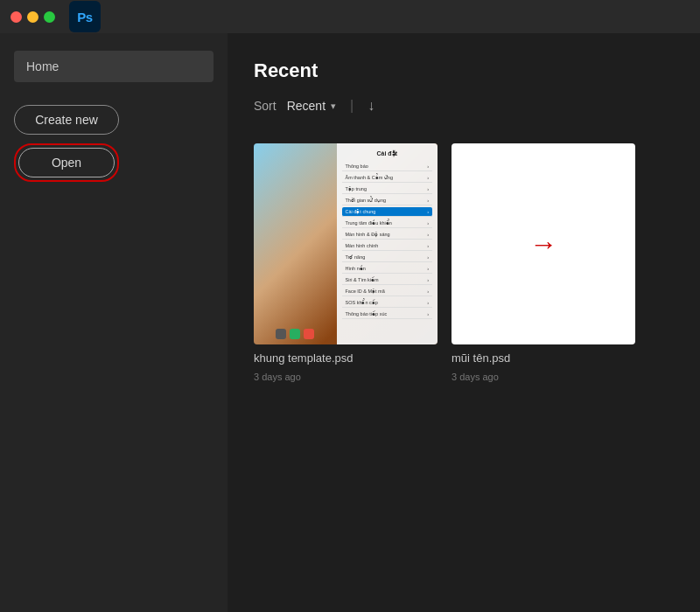  I want to click on menu-item: Face ID & Mật mã›, so click(388, 292).